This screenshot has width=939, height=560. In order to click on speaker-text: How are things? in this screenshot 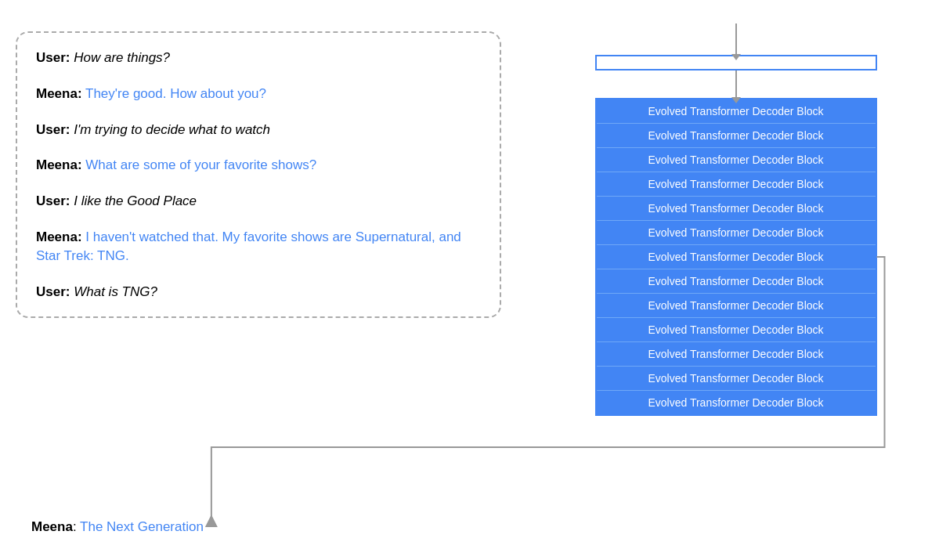, I will do `click(122, 58)`.